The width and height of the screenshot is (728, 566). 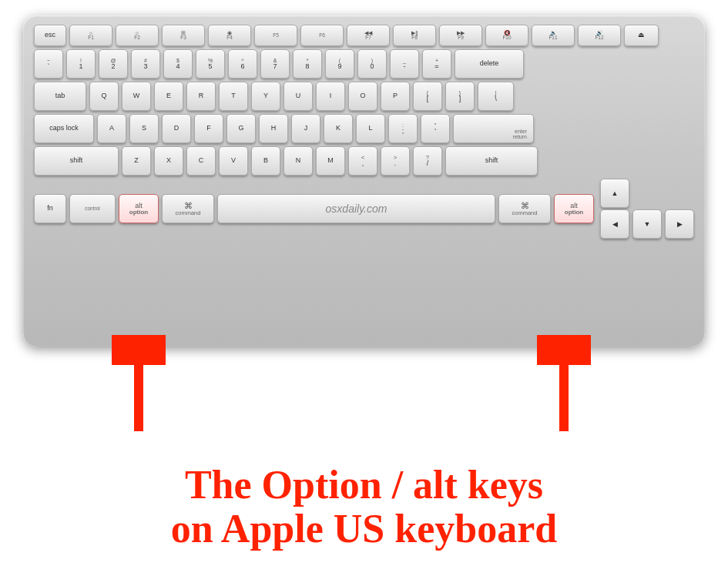 What do you see at coordinates (371, 129) in the screenshot?
I see `key-l: L` at bounding box center [371, 129].